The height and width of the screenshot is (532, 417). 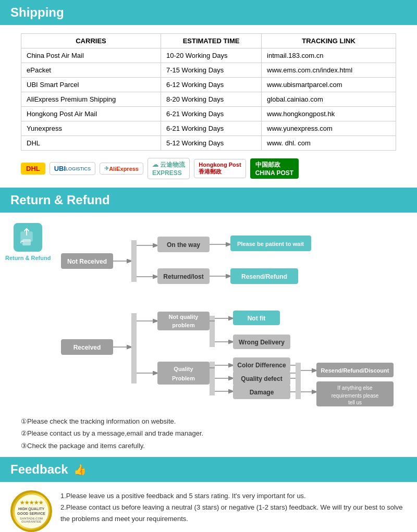 What do you see at coordinates (31, 512) in the screenshot?
I see `badge-inner: ★★★★★ HIGH QUALITYGOOD SERVICE SANTADE.C…` at bounding box center [31, 512].